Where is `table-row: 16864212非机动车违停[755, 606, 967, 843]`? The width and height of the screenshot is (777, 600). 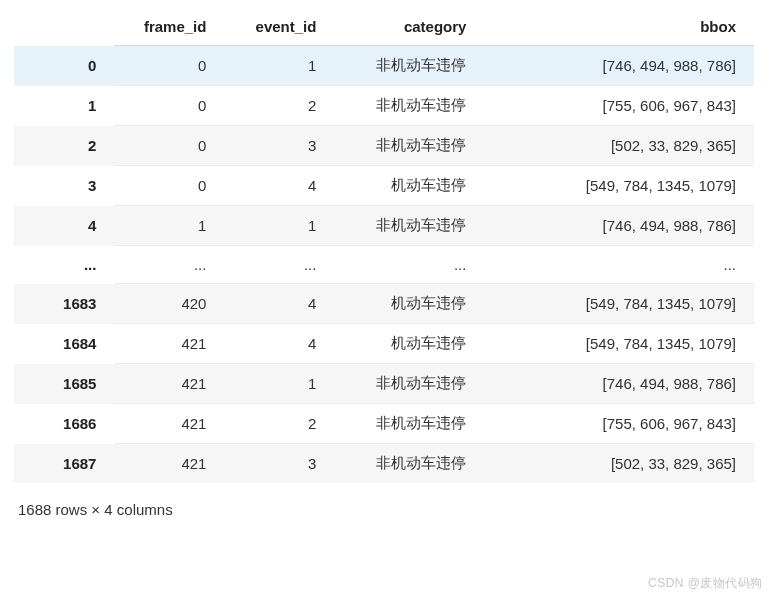 table-row: 16864212非机动车违停[755, 606, 967, 843] is located at coordinates (384, 424).